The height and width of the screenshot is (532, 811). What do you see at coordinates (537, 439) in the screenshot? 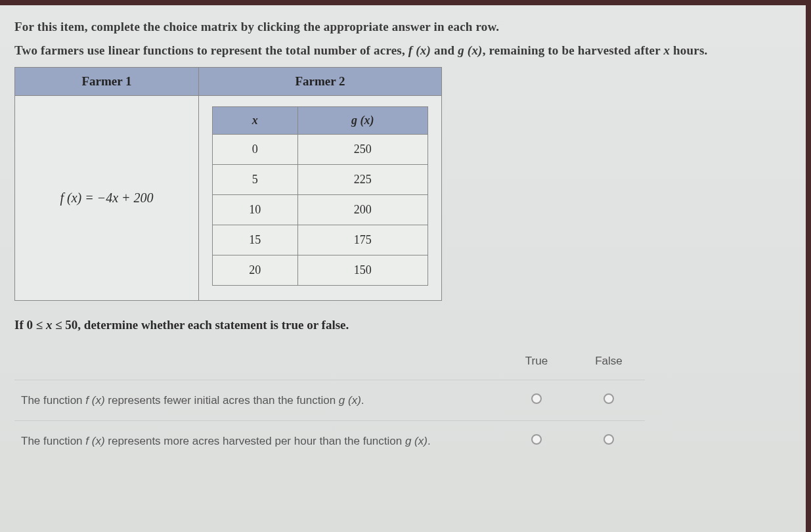
I see `row2-true-radio` at bounding box center [537, 439].